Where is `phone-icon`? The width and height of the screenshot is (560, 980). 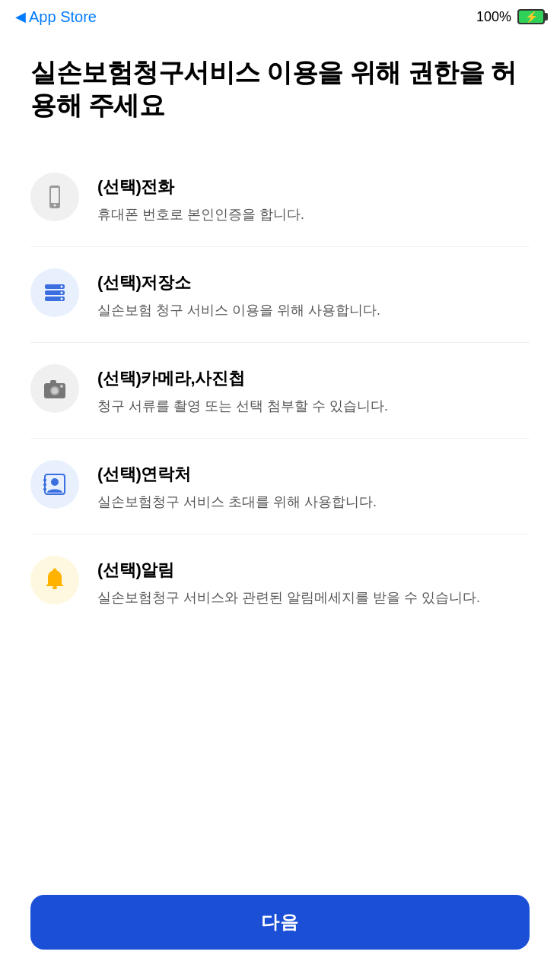
phone-icon is located at coordinates (55, 197).